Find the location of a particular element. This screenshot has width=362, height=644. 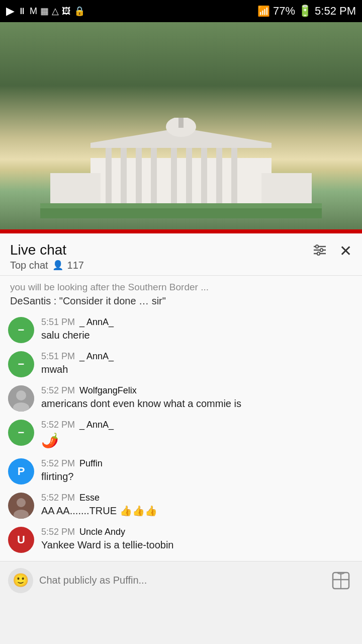

chat-content: 5:51 PM _ AnnA_ salu cherie is located at coordinates (198, 330).